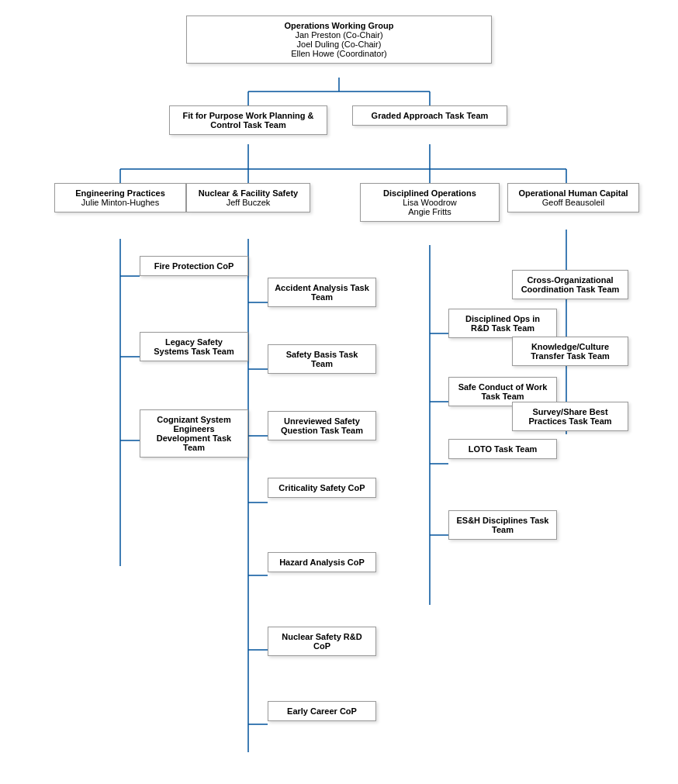 Image resolution: width=678 pixels, height=784 pixels. I want to click on owg-line3: Ellen Howe (Coordinator), so click(339, 54).